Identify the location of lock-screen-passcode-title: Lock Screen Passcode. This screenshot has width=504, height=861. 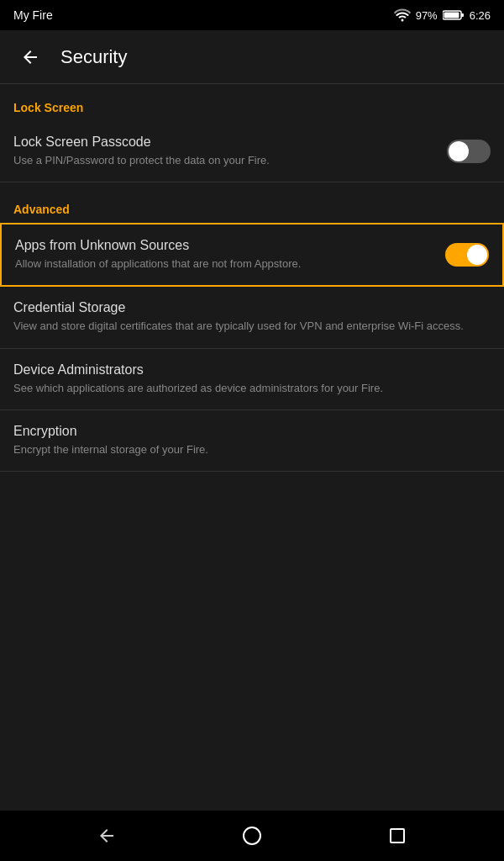
(225, 142).